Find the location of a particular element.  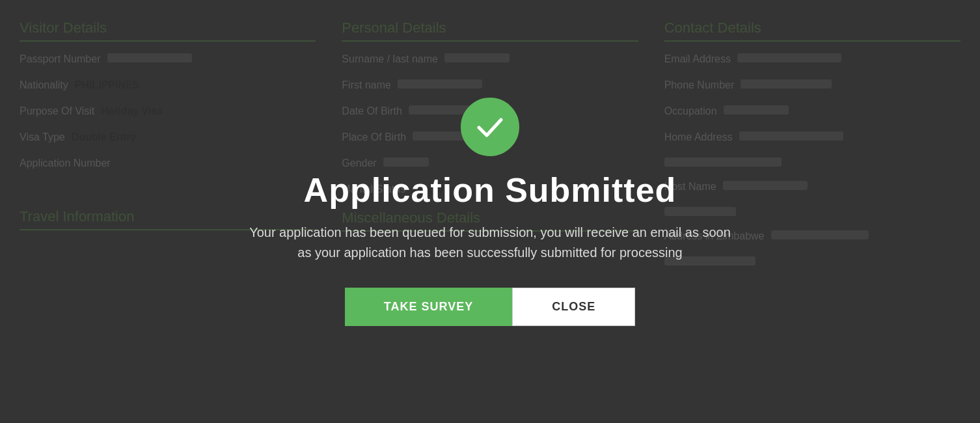

success-icon-circle is located at coordinates (490, 127).